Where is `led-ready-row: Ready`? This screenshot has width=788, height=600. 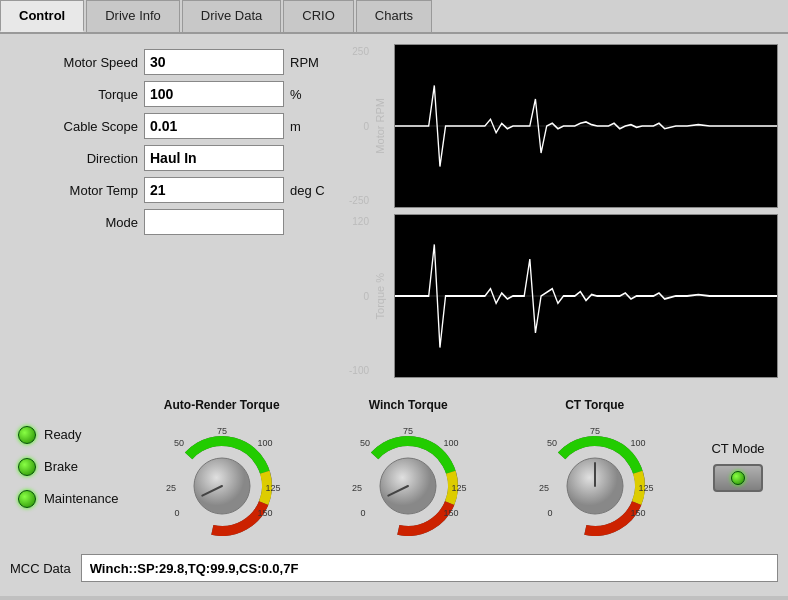
led-ready-row: Ready is located at coordinates (50, 435).